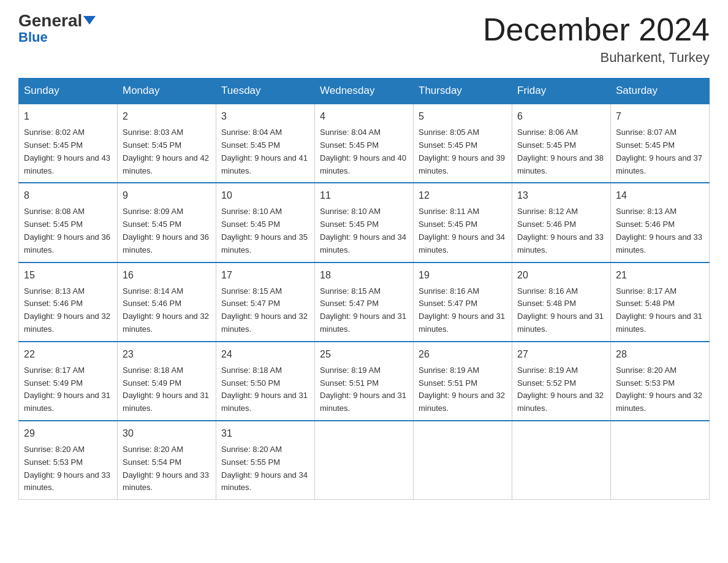 This screenshot has height=563, width=728. I want to click on day-number: 6, so click(561, 117).